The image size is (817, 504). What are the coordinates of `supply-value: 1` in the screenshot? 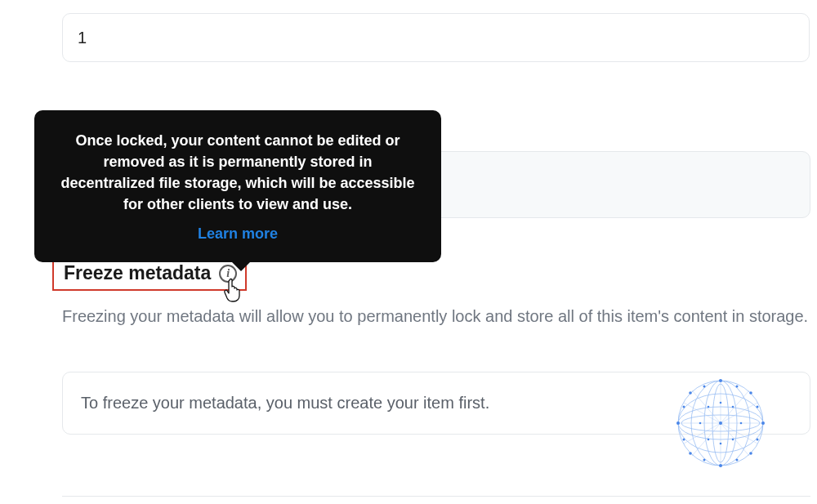 It's located at (82, 38).